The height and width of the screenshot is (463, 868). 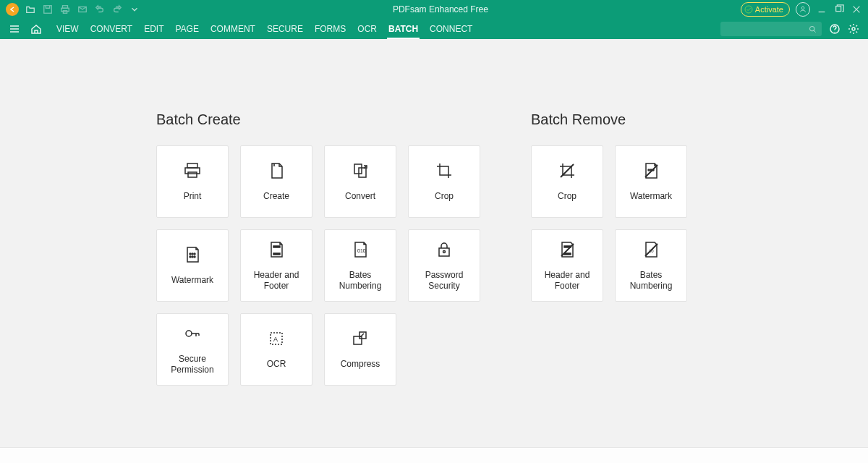 I want to click on card-label: Secure Permission, so click(x=192, y=365).